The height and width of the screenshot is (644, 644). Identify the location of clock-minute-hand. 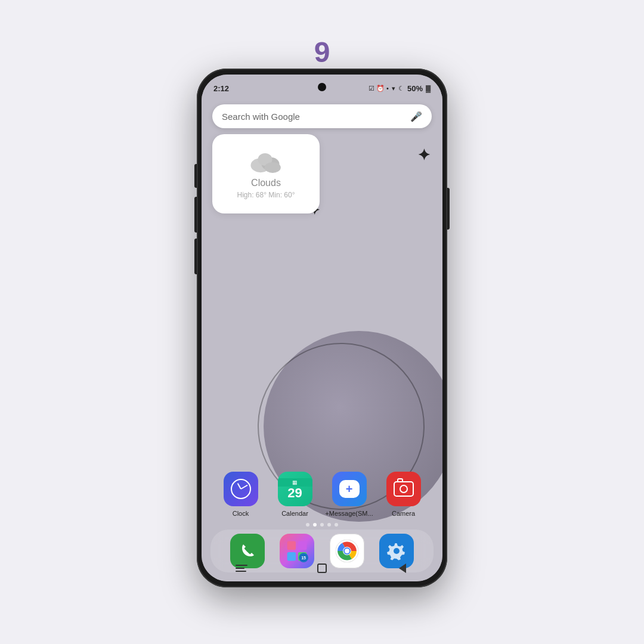
(244, 487).